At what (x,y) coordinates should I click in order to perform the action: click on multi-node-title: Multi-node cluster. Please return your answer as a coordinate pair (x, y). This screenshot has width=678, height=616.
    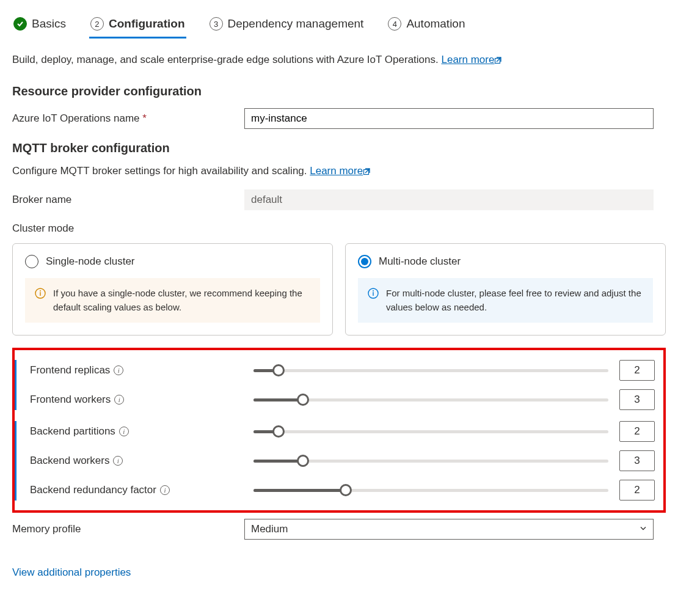
    Looking at the image, I should click on (420, 262).